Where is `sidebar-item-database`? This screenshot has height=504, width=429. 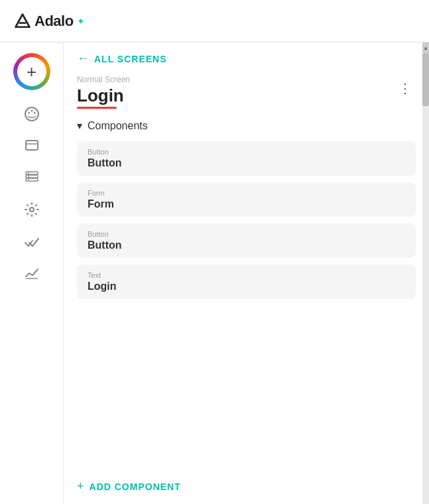
sidebar-item-database is located at coordinates (32, 178).